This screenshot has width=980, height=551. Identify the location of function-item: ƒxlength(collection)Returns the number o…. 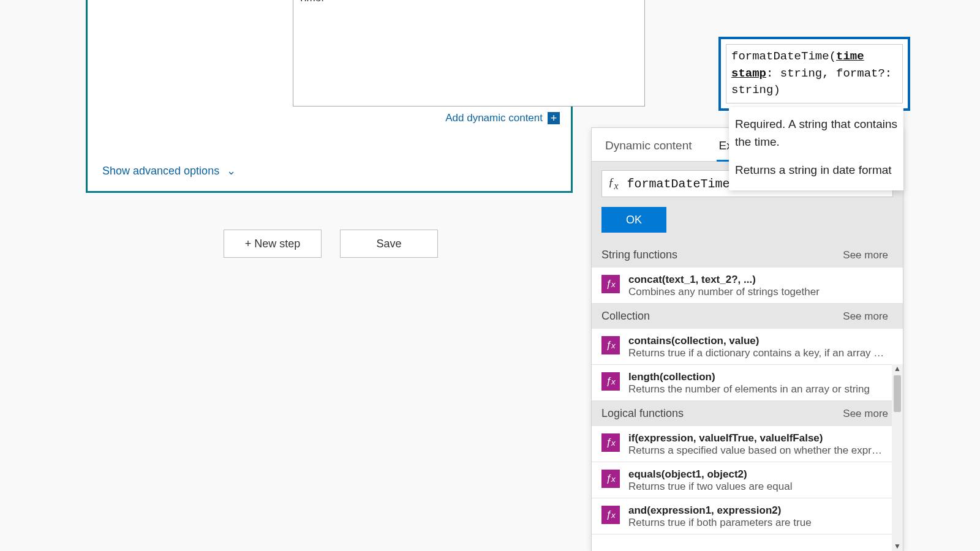
(747, 383).